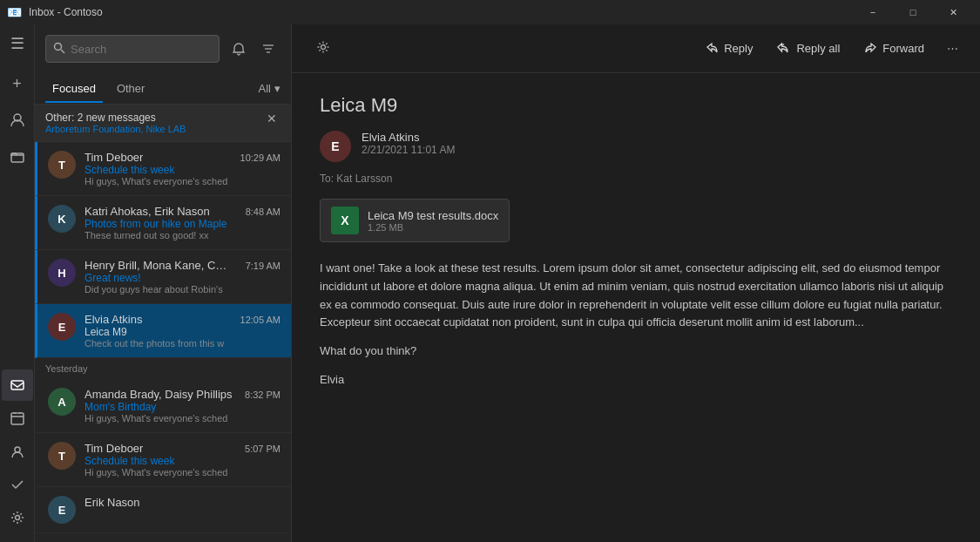 The width and height of the screenshot is (980, 542). I want to click on email-content: Erik Nason, so click(183, 502).